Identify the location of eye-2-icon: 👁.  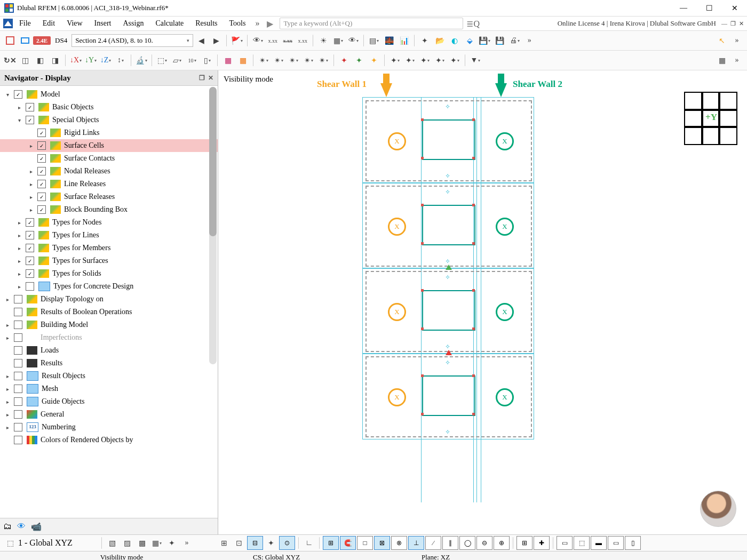
(353, 41).